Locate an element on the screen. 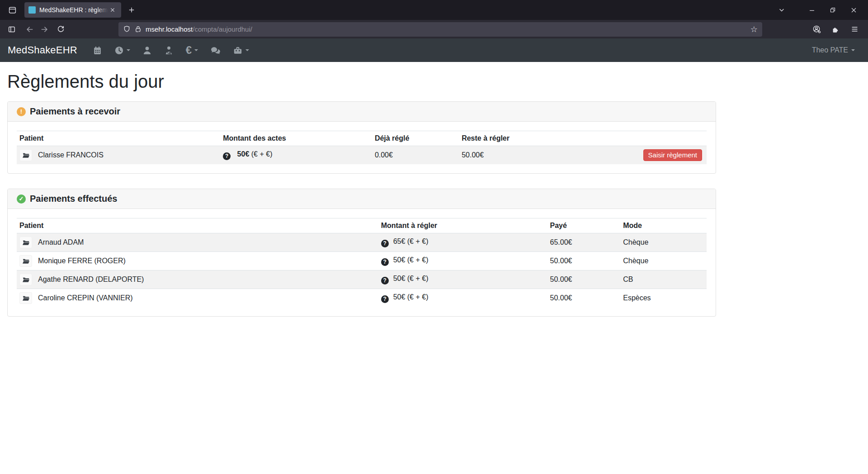  tab-favicon is located at coordinates (32, 10).